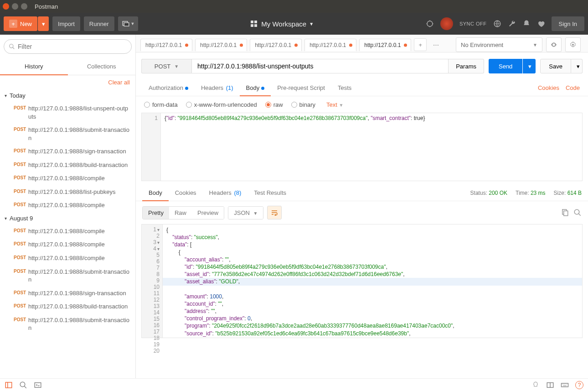 The width and height of the screenshot is (588, 391). What do you see at coordinates (505, 66) in the screenshot?
I see `send-button: Send` at bounding box center [505, 66].